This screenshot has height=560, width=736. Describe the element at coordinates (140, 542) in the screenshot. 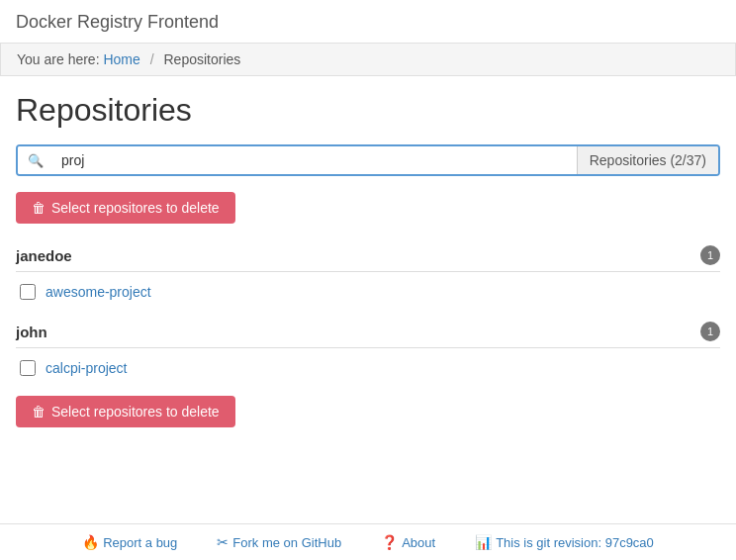

I see `report-bug-label: Report a bug` at that location.